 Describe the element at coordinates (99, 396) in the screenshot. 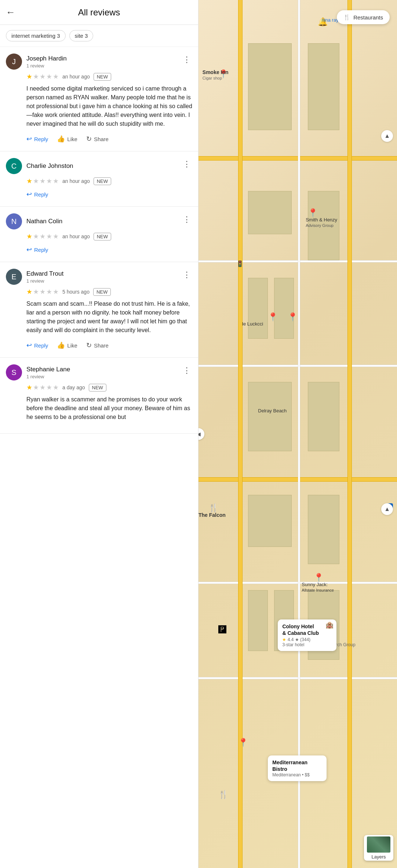

I see `review-card-stephanie-lane: S Stephanie Lane 1 review ⋮ ★ ★ ★ ★ ★ a …` at that location.